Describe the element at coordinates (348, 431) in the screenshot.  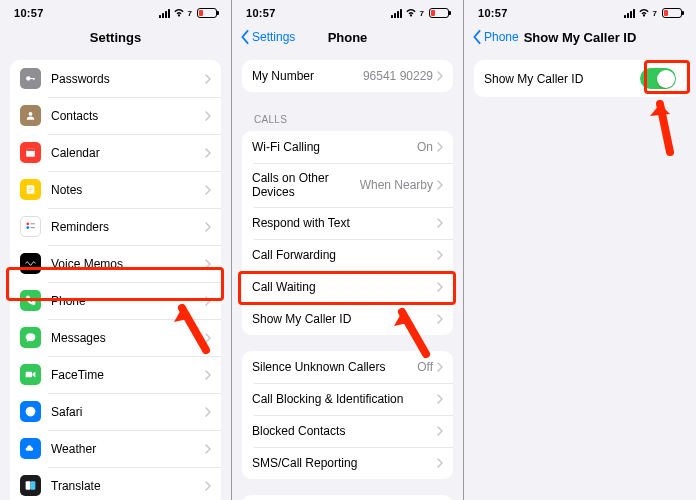
I see `row-blocked-contacts: Blocked Contacts` at that location.